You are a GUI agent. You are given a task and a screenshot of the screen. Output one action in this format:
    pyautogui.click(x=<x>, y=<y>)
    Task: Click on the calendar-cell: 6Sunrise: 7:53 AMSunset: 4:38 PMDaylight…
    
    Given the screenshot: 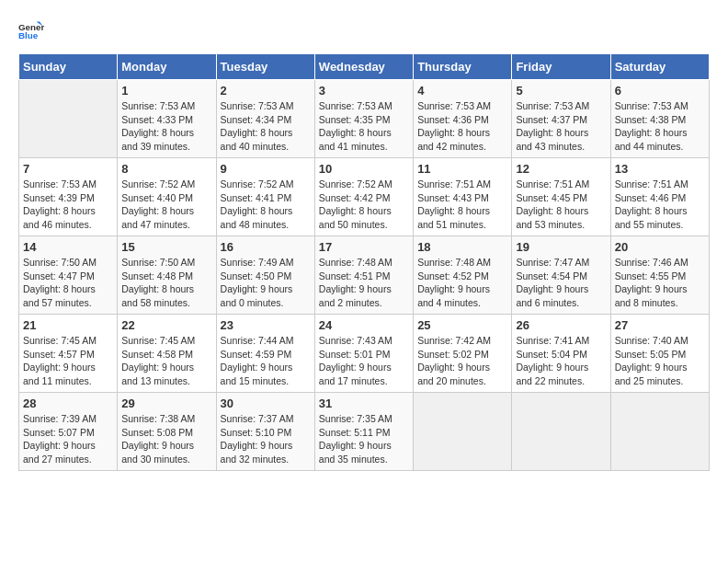 What is the action you would take?
    pyautogui.click(x=660, y=120)
    